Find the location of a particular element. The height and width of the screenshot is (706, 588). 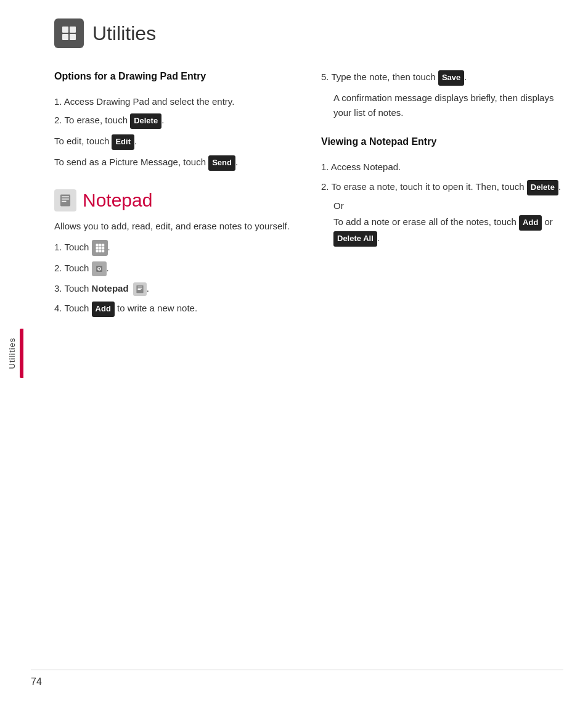

notepad-small-icon is located at coordinates (140, 289).